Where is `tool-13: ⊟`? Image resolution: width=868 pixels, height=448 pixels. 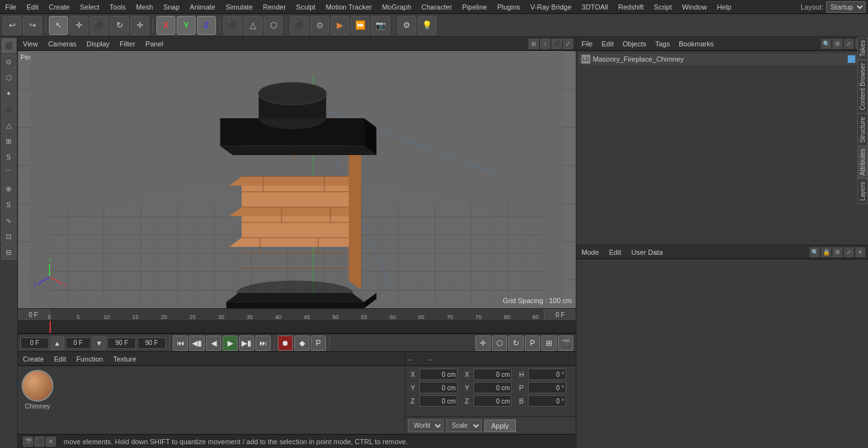
tool-13: ⊟ is located at coordinates (9, 252).